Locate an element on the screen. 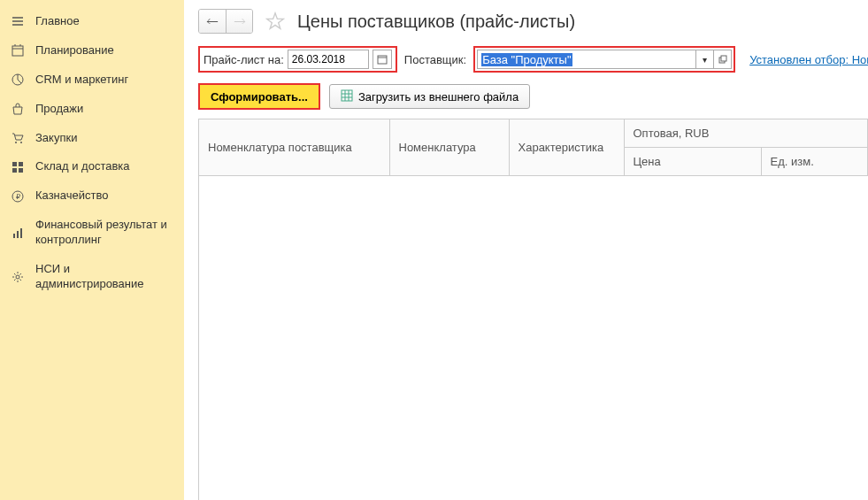 This screenshot has width=868, height=500. sidebar-item-label: Закупки is located at coordinates (57, 138).